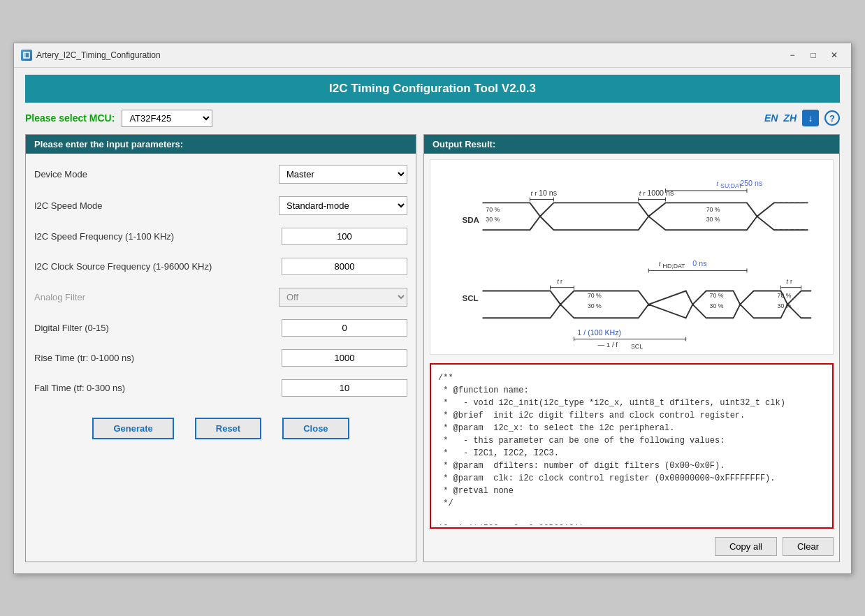 The width and height of the screenshot is (865, 616). What do you see at coordinates (344, 388) in the screenshot?
I see `fall-time-input` at bounding box center [344, 388].